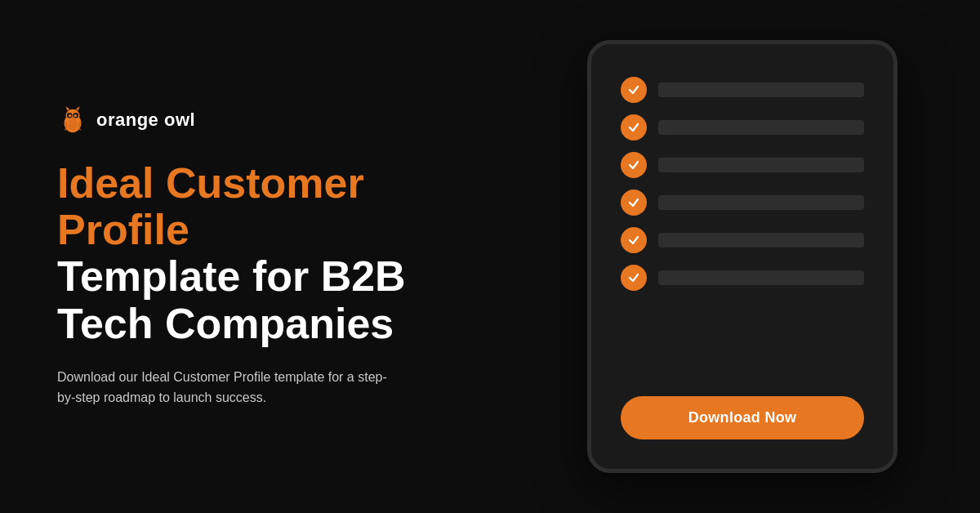 The image size is (980, 513). What do you see at coordinates (259, 207) in the screenshot?
I see `headline-line1: Ideal Customer Profile` at bounding box center [259, 207].